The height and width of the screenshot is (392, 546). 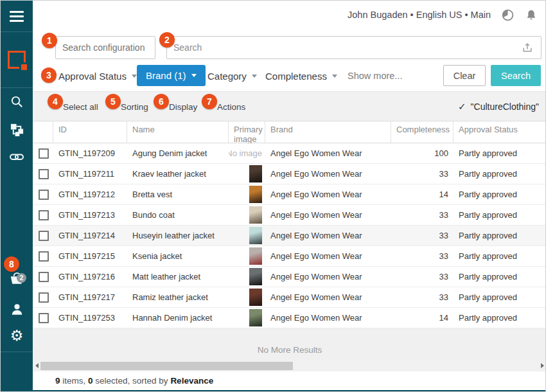 What do you see at coordinates (289, 277) in the screenshot?
I see `table-row: GTIN_1197216Matt leather jacketAngel Ego…` at bounding box center [289, 277].